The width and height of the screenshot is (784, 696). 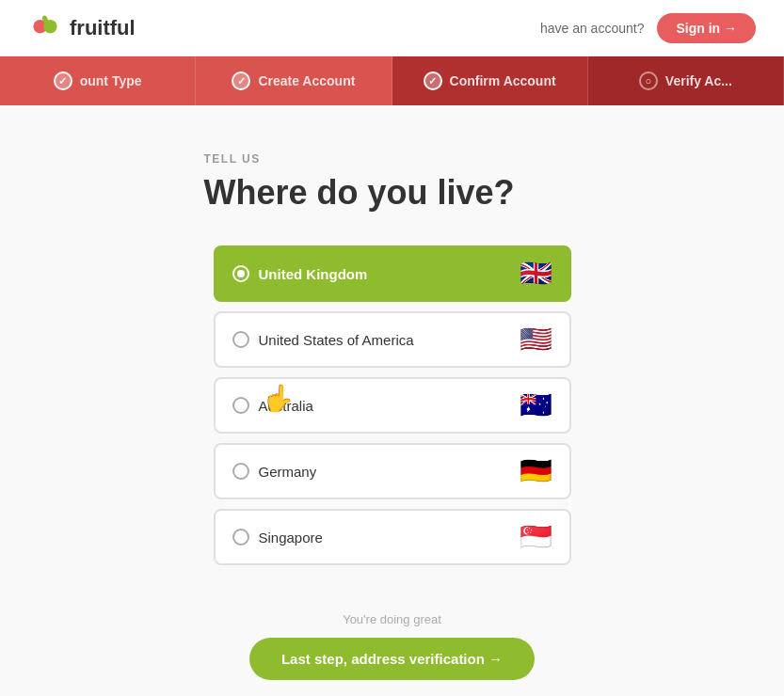 What do you see at coordinates (241, 340) in the screenshot?
I see `radio-usa` at bounding box center [241, 340].